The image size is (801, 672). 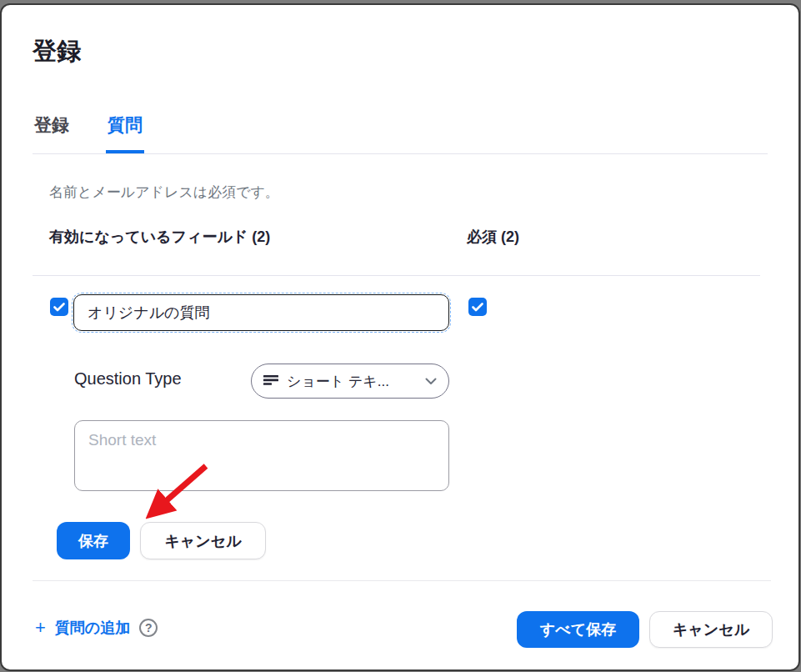 What do you see at coordinates (431, 382) in the screenshot?
I see `chevron-down-icon` at bounding box center [431, 382].